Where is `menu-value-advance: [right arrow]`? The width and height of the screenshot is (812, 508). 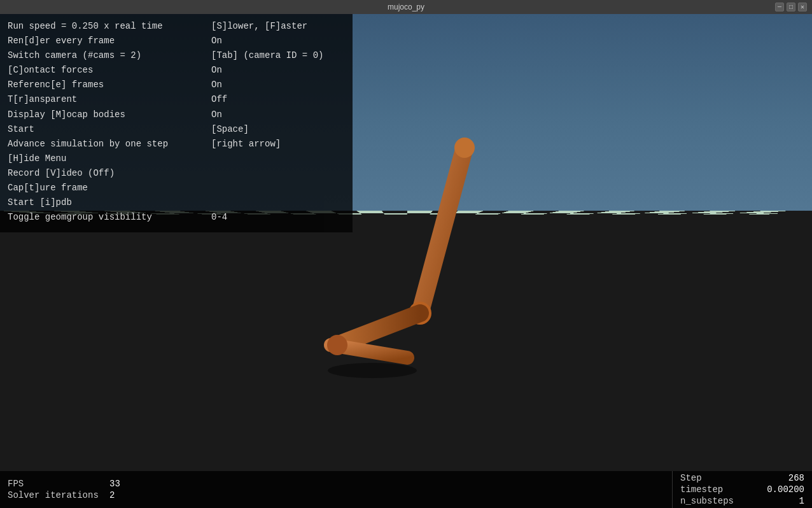
menu-value-advance: [right arrow] is located at coordinates (275, 144).